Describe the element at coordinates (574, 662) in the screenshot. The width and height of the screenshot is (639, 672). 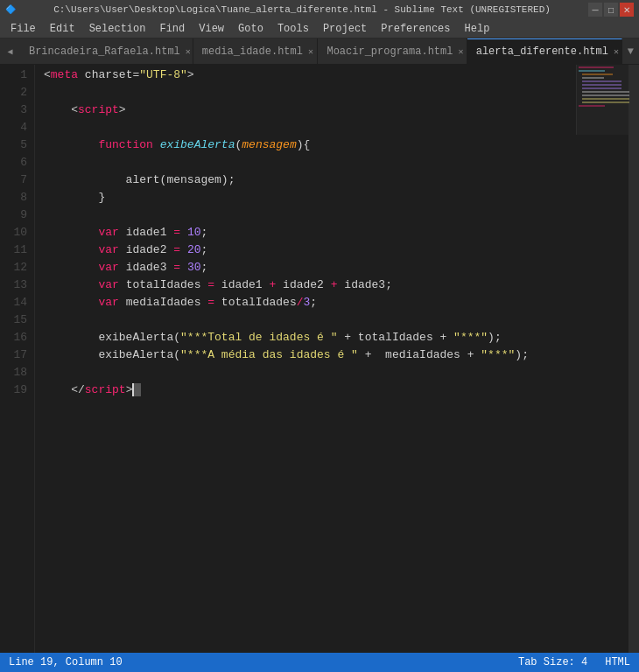
I see `status-right: Tab Size: 4 HTML` at that location.